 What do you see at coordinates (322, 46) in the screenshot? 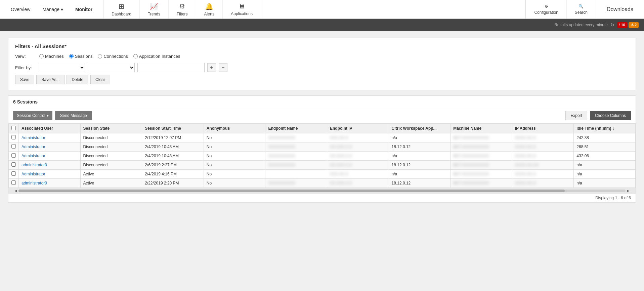
I see `filters-title: Filters - All Sessions*` at bounding box center [322, 46].